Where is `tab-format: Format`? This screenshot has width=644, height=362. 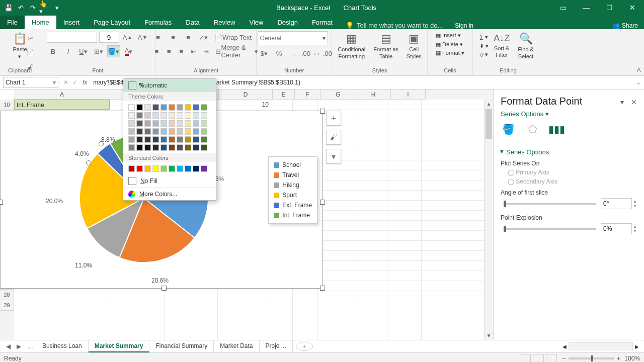 tab-format: Format is located at coordinates (322, 22).